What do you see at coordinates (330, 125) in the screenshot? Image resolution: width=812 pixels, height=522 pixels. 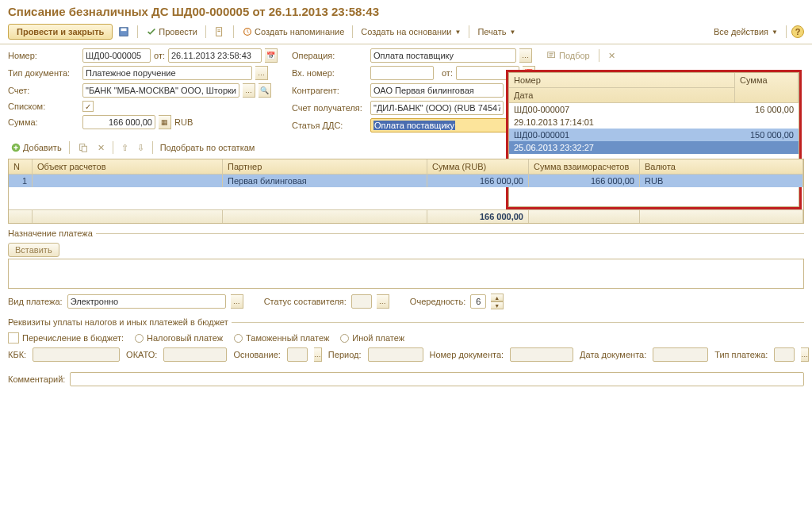 I see `dds-label: Статья ДДС:` at bounding box center [330, 125].